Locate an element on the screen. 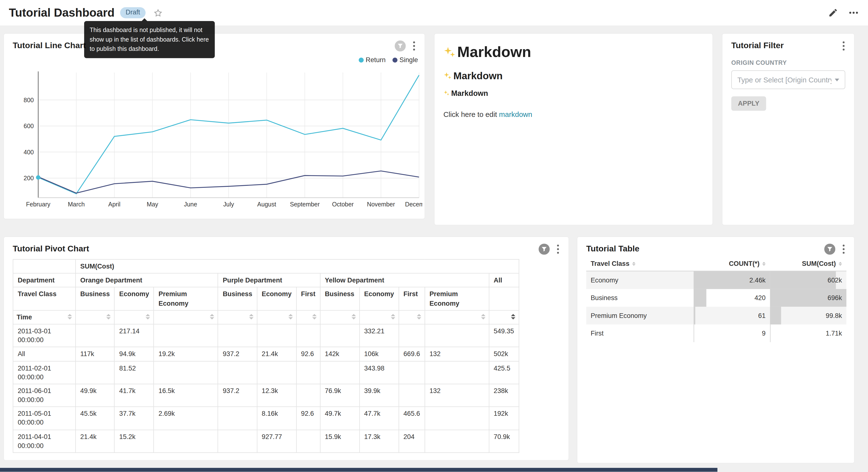 This screenshot has height=472, width=868. column-header-sum-cost-: SUM(Cost) is located at coordinates (808, 264).